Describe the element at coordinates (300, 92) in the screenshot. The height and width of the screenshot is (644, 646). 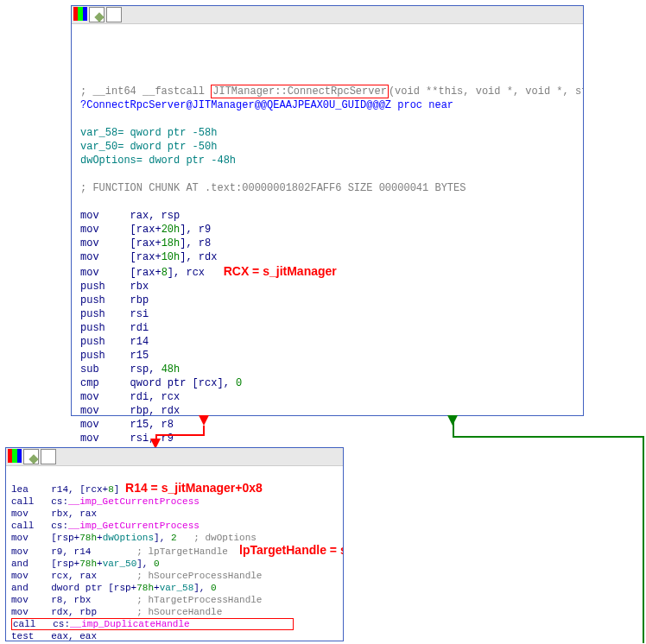
I see `class-method-highlight: JITManager::ConnectRpcServer` at that location.